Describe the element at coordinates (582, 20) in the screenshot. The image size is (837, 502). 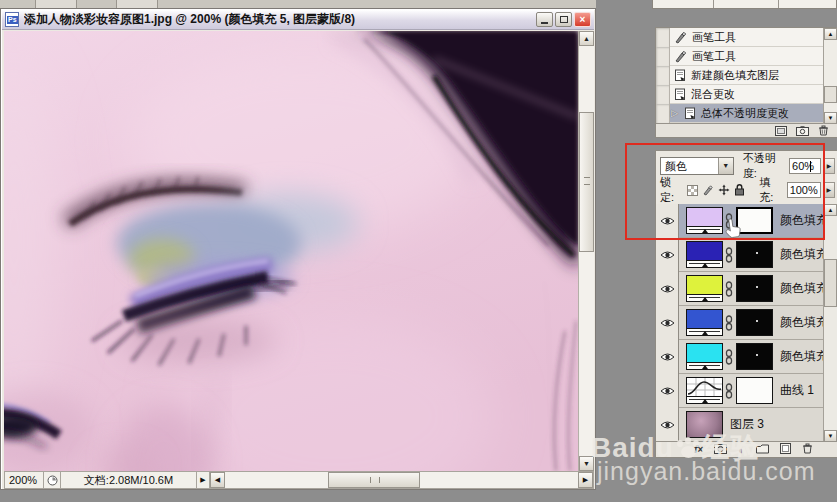
I see `close-button: ×` at that location.